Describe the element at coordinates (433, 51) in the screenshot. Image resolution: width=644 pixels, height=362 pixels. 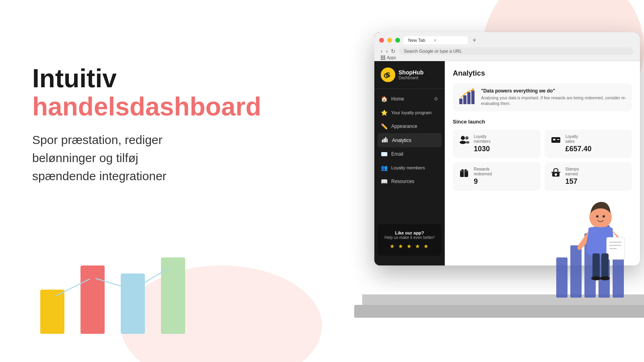
I see `browser-address-text: Search Google or type a URL` at that location.